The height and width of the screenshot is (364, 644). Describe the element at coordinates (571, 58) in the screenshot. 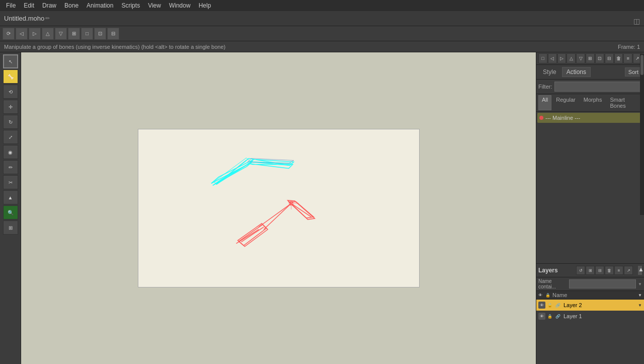

I see `actions-icon-4: △` at that location.